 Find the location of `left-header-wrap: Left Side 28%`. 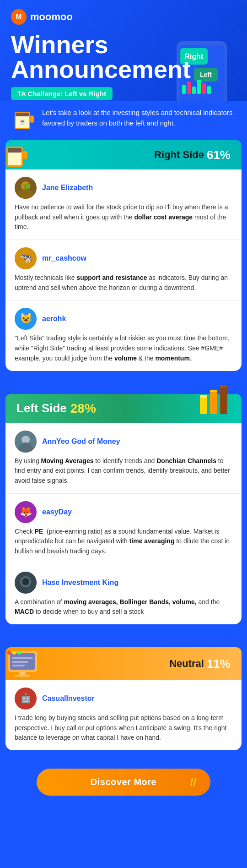

left-header-wrap: Left Side 28% is located at coordinates (124, 409).